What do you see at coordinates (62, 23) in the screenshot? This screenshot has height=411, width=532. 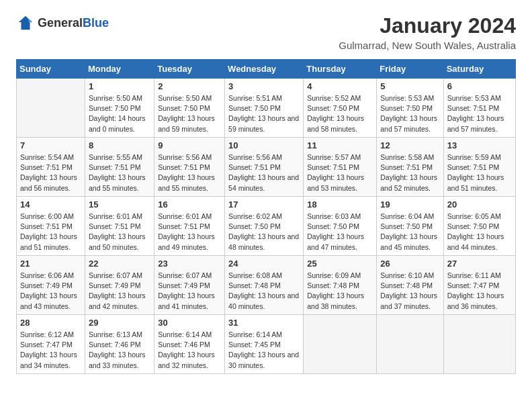 I see `logo: GeneralBlue` at bounding box center [62, 23].